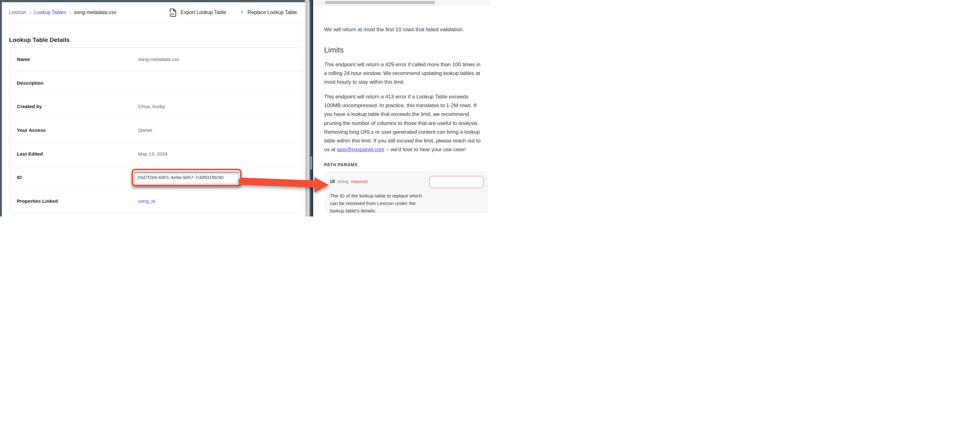 The height and width of the screenshot is (433, 980). Describe the element at coordinates (50, 12) in the screenshot. I see `breadcrumb-lookup-tables-link: Lookup Tables` at that location.